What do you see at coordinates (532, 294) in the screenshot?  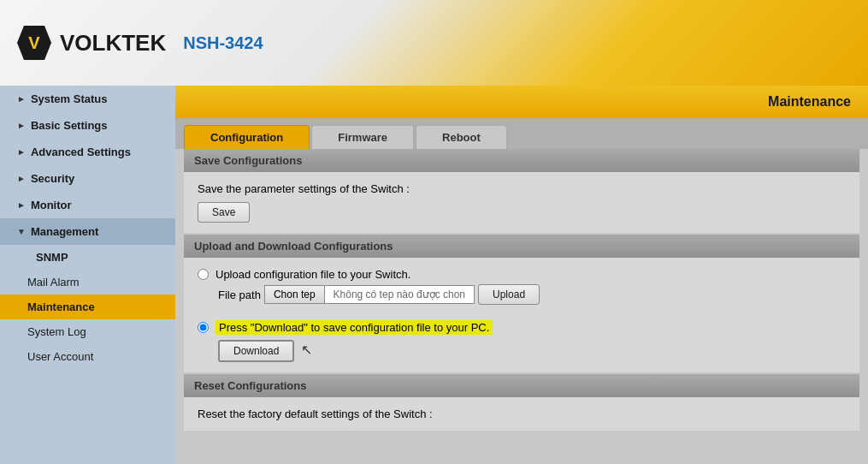 I see `file-path-row: File path Chon tep Không có tep nào được…` at bounding box center [532, 294].